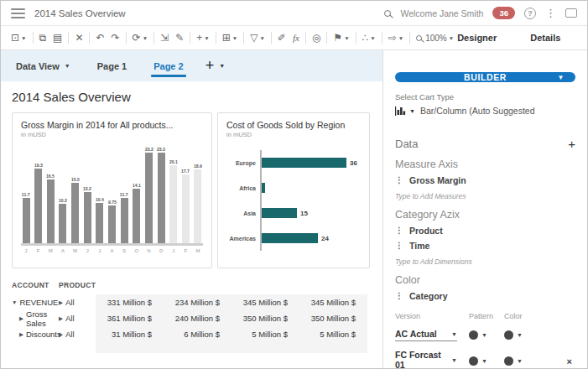 The image size is (588, 369). Describe the element at coordinates (148, 195) in the screenshot. I see `bar-column: 23.2` at that location.